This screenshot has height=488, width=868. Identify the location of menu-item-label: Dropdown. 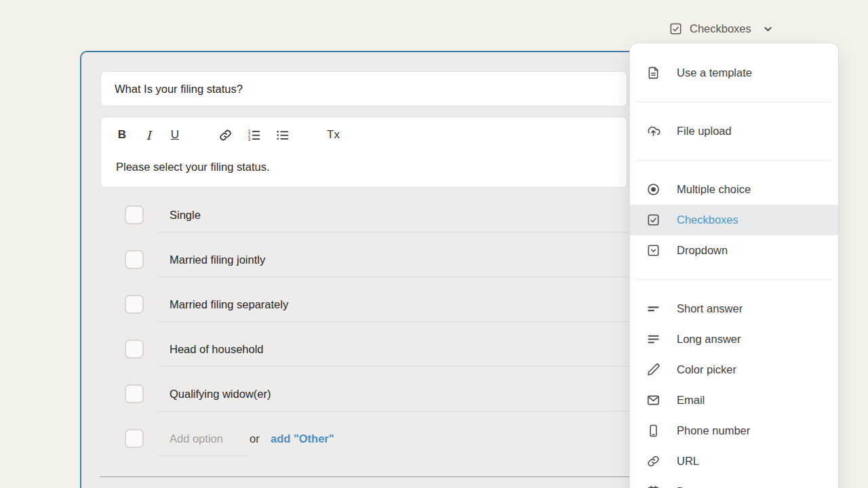
(703, 251).